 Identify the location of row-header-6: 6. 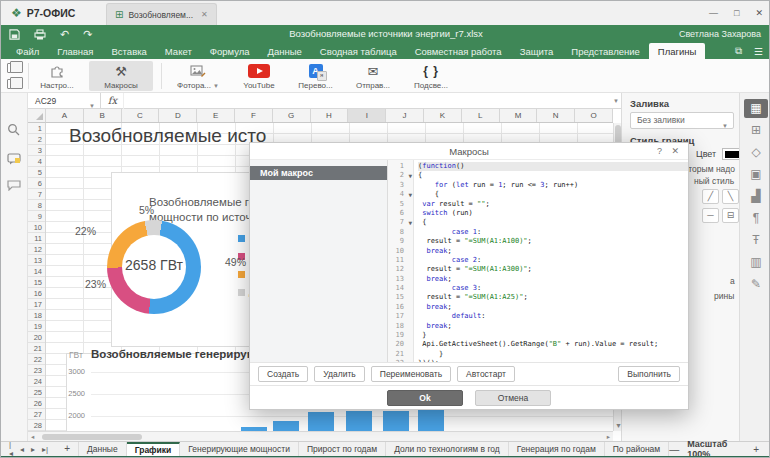
(36, 184).